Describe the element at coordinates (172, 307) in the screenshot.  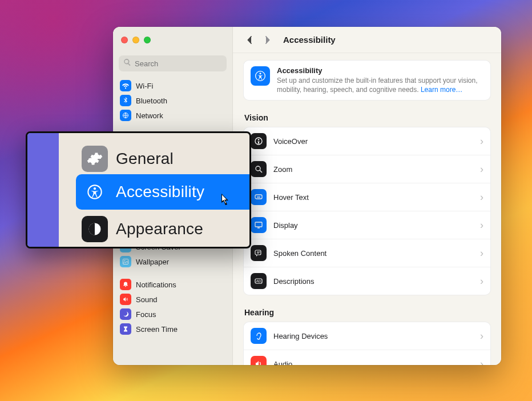
I see `sidebar-group-alerts: Notifications Sound Focus Screen Time` at that location.